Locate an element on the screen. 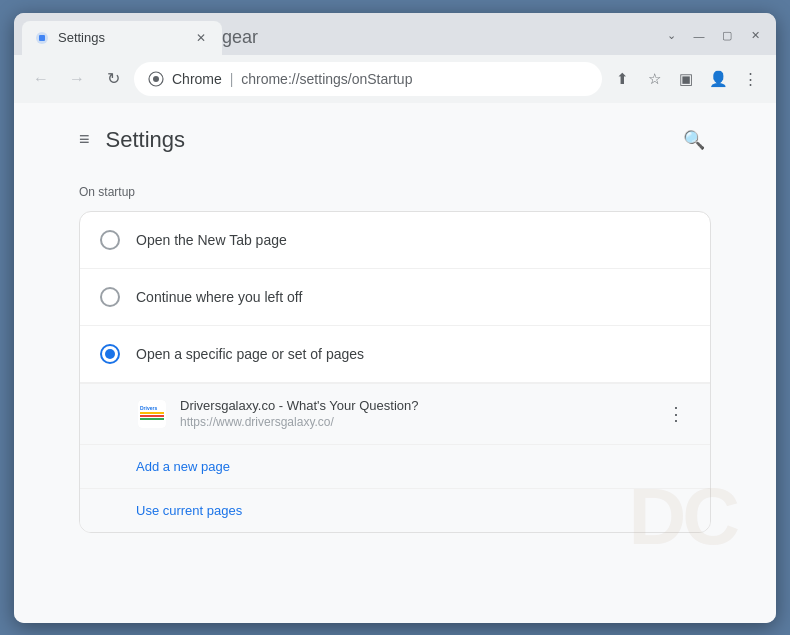 The image size is (790, 635). site-favicon-inner: Drivers is located at coordinates (152, 414).